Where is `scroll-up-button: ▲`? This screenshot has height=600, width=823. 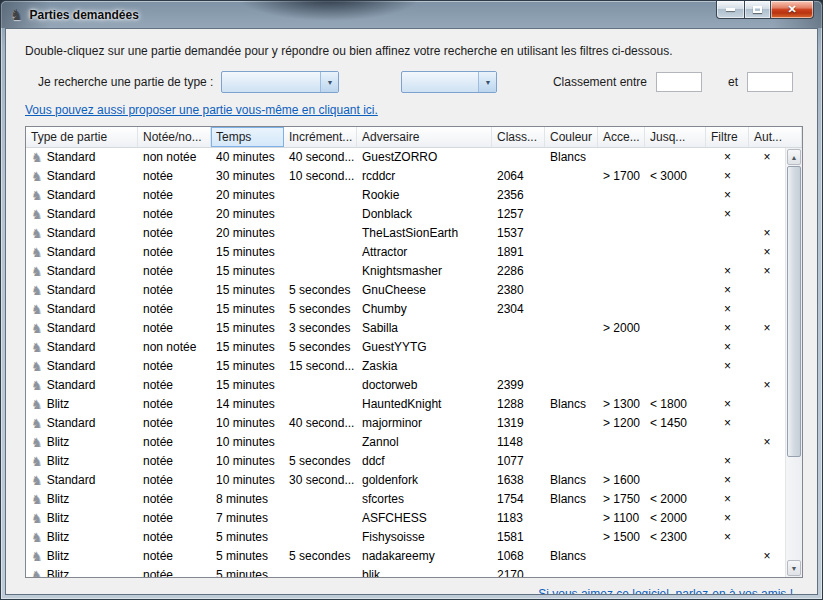
scroll-up-button: ▲ is located at coordinates (794, 157).